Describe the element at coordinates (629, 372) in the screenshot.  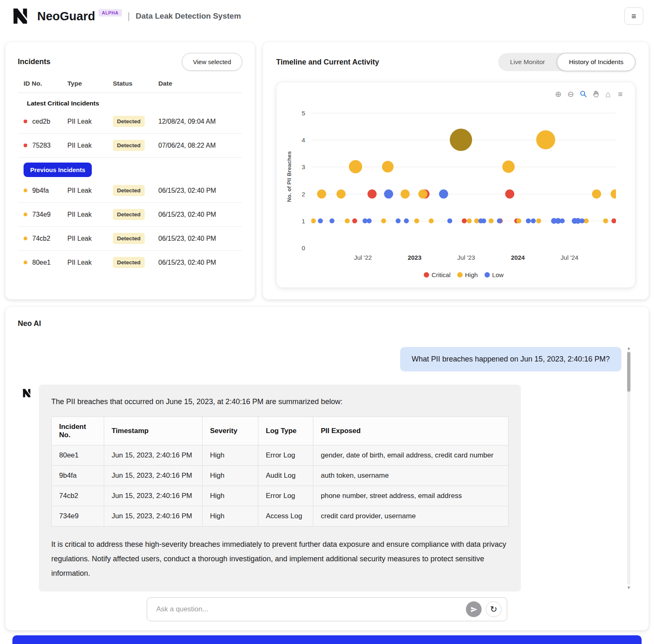
I see `scrollbar-thumb` at that location.